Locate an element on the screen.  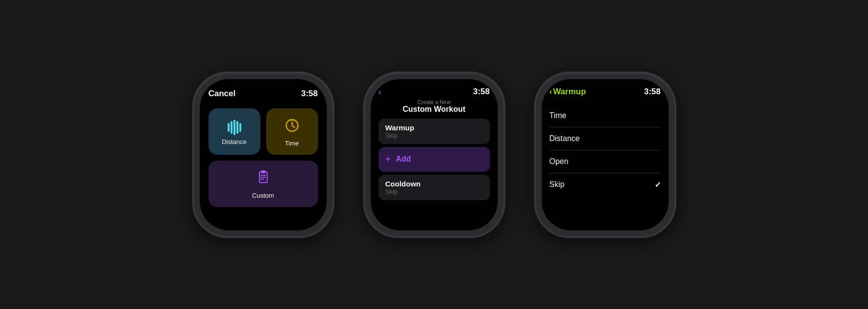
cooldown-title: Cooldown is located at coordinates (434, 184).